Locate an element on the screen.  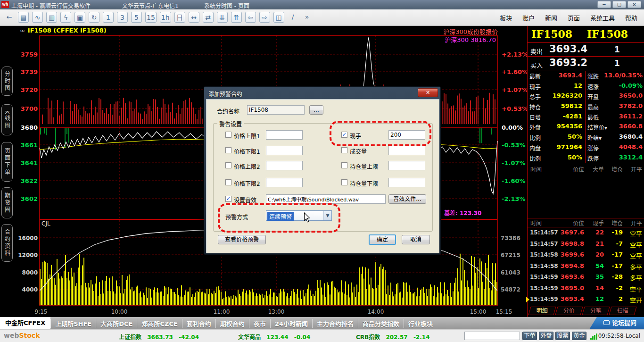
chart-symbol-header: ∞IF1508 (CFFEX IF1508) is located at coordinates (63, 30).